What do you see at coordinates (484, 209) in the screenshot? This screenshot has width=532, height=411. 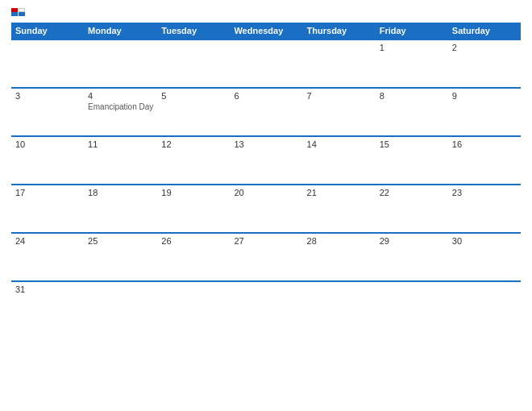 I see `day-cell: 23` at bounding box center [484, 209].